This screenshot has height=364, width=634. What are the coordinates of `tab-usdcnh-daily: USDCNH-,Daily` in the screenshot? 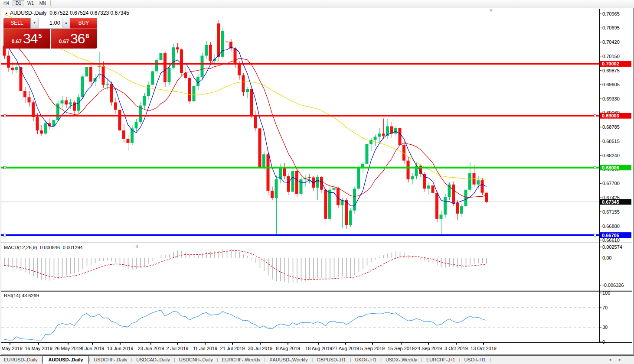 It's located at (196, 360).